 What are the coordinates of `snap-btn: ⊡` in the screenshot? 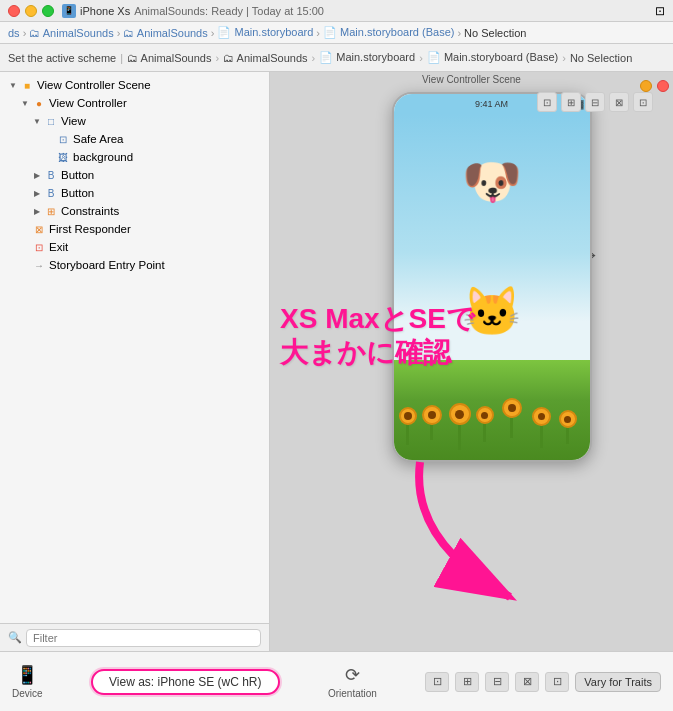 It's located at (643, 102).